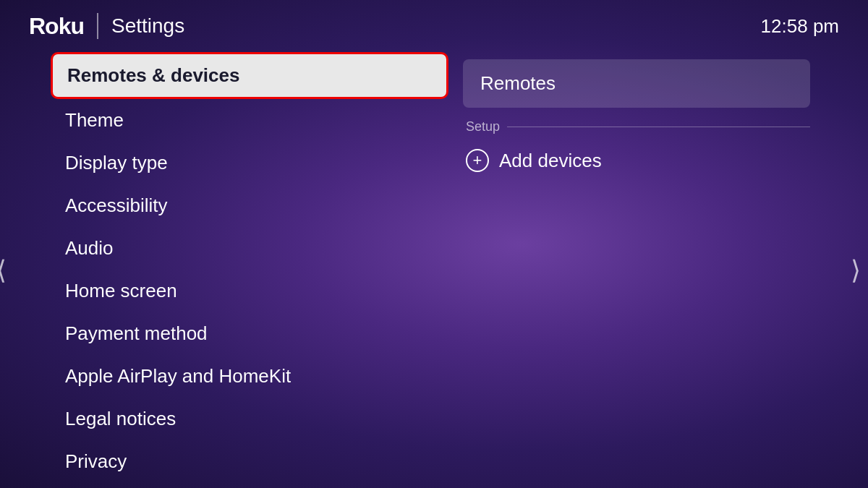  Describe the element at coordinates (637, 121) in the screenshot. I see `panel-content: Remotes Setup + Add devices` at that location.